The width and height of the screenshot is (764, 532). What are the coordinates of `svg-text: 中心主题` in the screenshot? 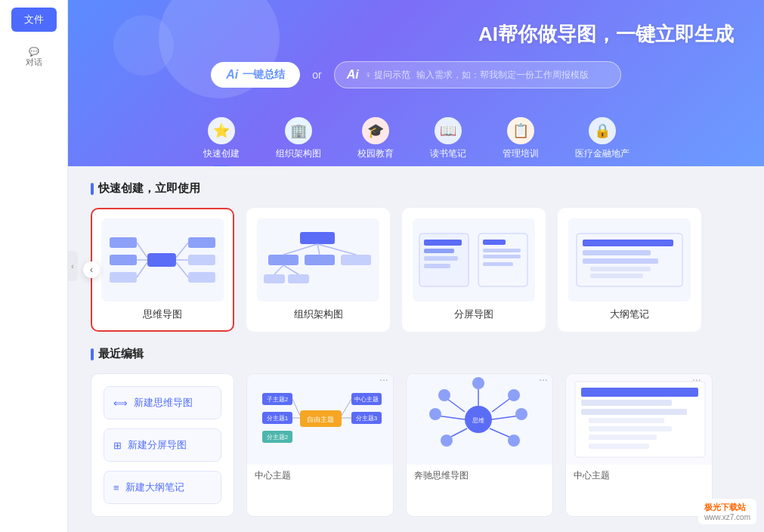 It's located at (367, 399).